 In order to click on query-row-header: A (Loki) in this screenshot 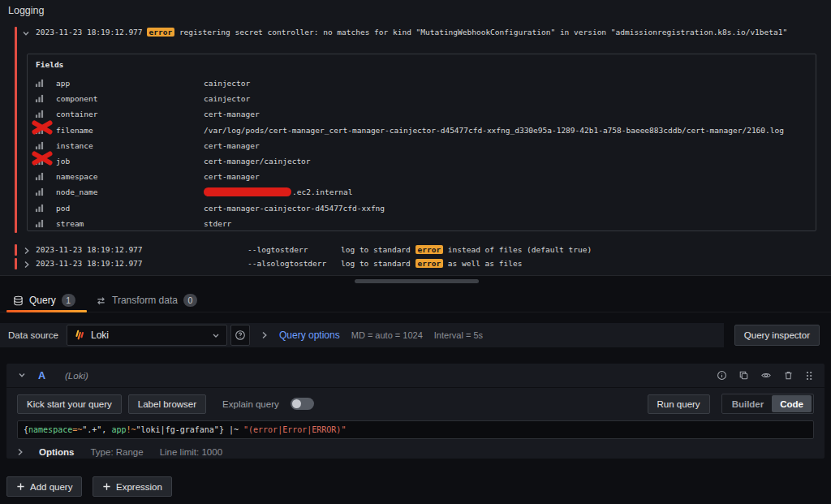, I will do `click(416, 376)`.